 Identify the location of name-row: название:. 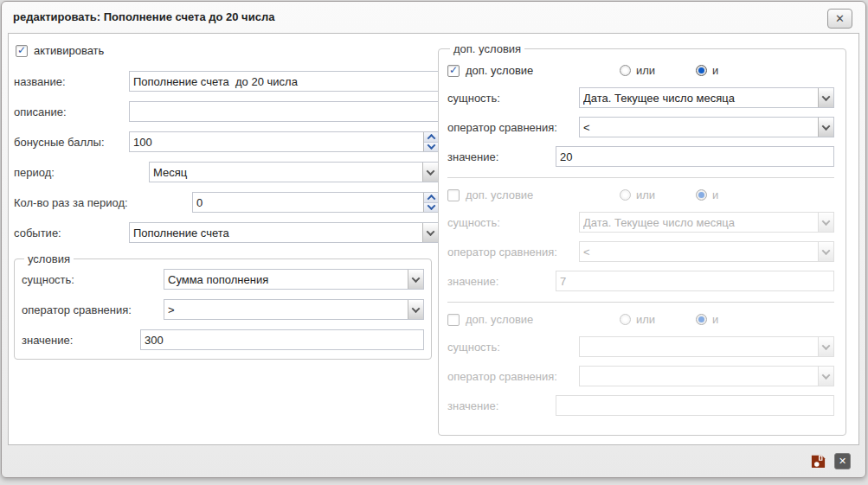
(227, 81).